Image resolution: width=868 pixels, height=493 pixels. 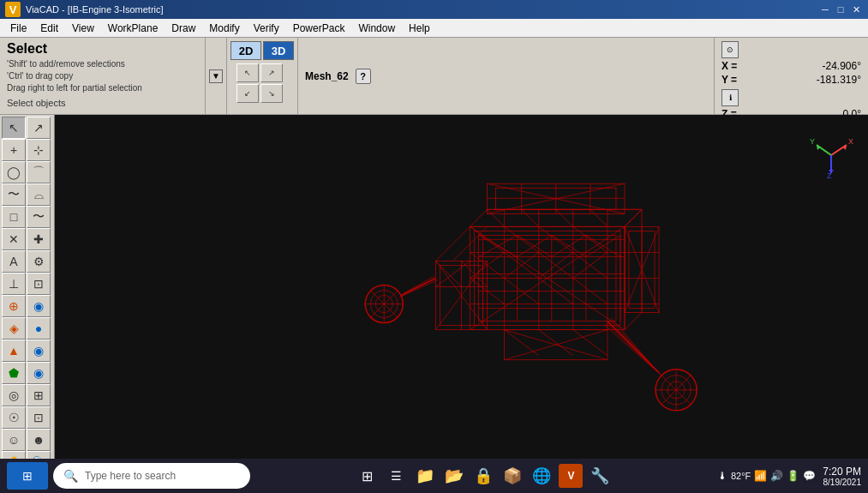 What do you see at coordinates (130, 476) in the screenshot?
I see `search-placeholder: Type here to search` at bounding box center [130, 476].